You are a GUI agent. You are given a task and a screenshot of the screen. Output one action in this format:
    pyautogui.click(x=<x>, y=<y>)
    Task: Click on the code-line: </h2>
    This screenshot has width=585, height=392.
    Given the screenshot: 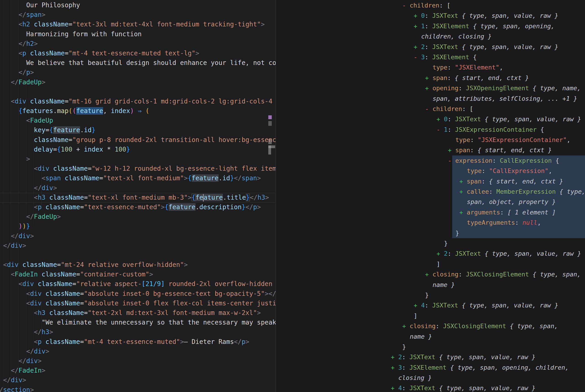 What is the action you would take?
    pyautogui.click(x=138, y=44)
    